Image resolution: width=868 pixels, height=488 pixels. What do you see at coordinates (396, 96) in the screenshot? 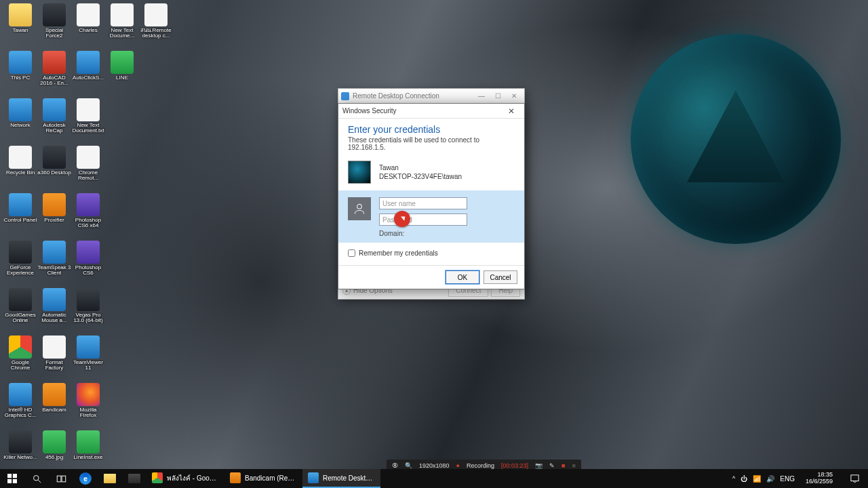
I see `rdc-title: Remote Desktop Connection` at bounding box center [396, 96].